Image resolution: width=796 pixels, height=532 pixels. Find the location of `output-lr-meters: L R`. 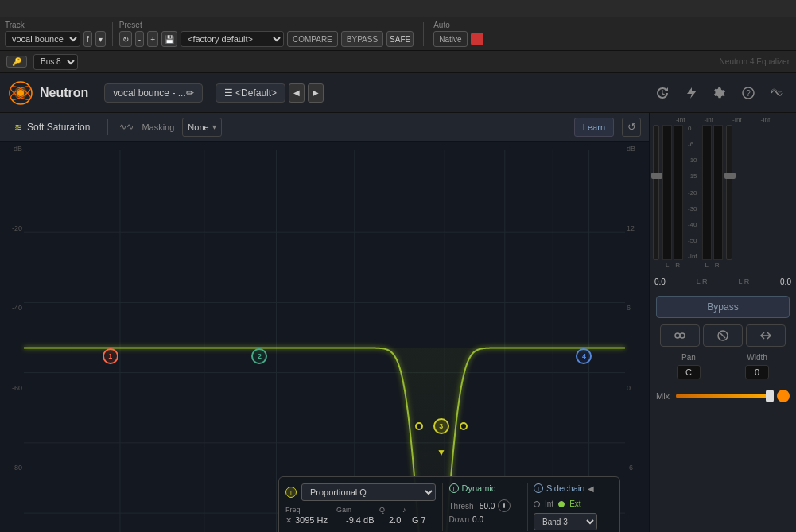

output-lr-meters: L R is located at coordinates (713, 200).